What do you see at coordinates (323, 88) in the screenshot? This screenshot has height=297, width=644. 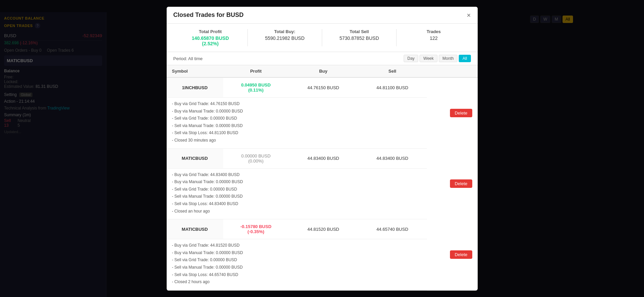 I see `trade-buy: 44.76150 BUSD` at bounding box center [323, 88].